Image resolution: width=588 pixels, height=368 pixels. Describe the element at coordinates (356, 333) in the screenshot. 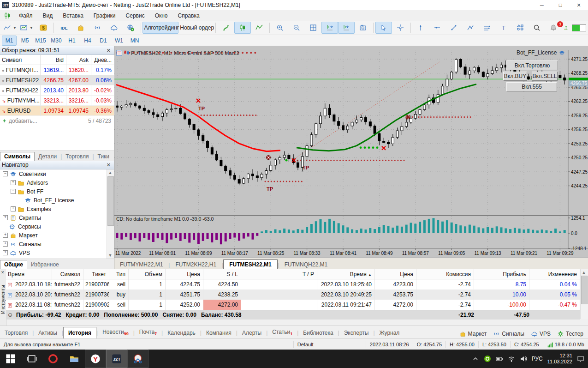

I see `toolbox-tab-Эксперты: Эксперты` at that location.